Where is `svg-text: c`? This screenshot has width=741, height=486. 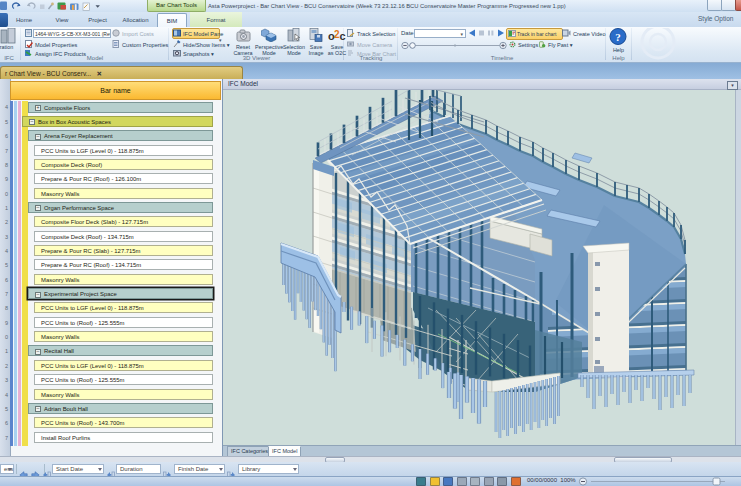 svg-text: c is located at coordinates (343, 36).